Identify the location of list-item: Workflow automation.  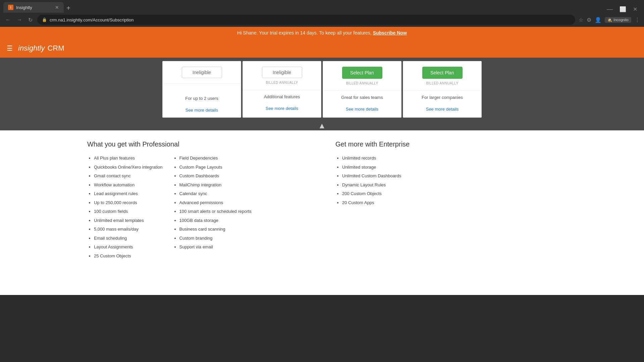
(128, 185).